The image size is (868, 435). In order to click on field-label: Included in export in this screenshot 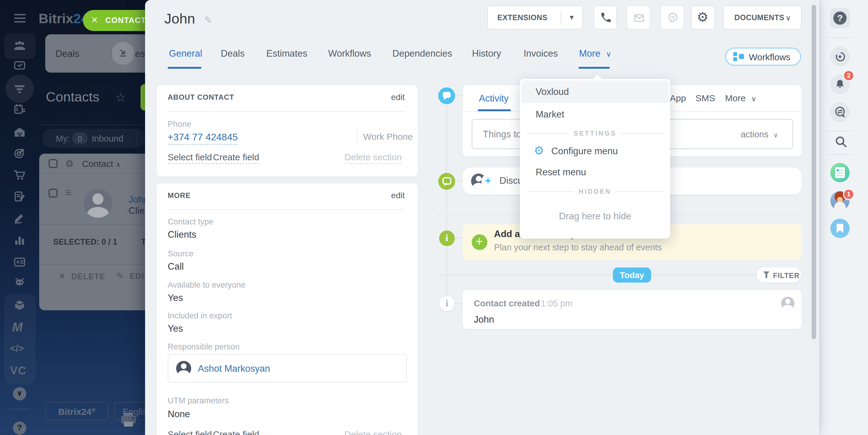, I will do `click(200, 316)`.